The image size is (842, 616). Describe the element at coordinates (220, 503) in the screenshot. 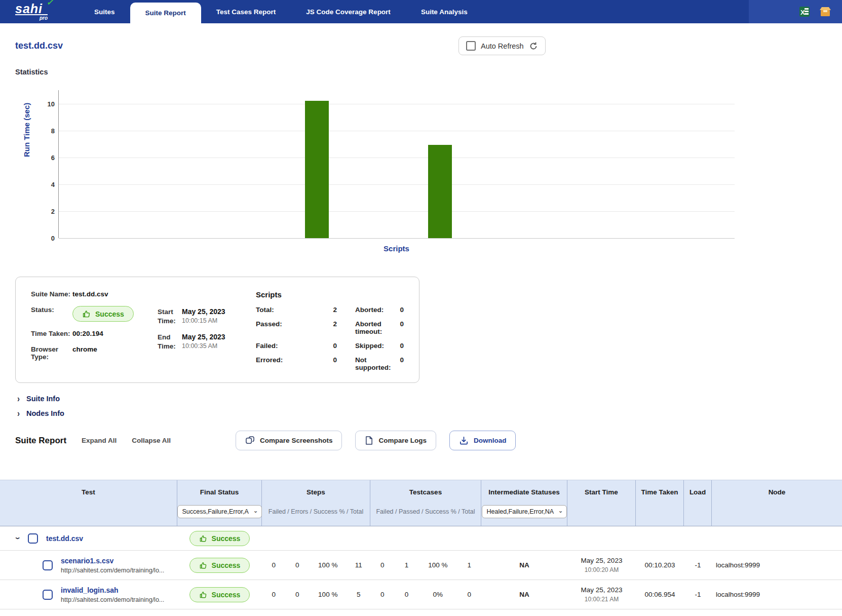

I see `col-final-status: Final Status Success,Failure,Error,A ⌄` at that location.